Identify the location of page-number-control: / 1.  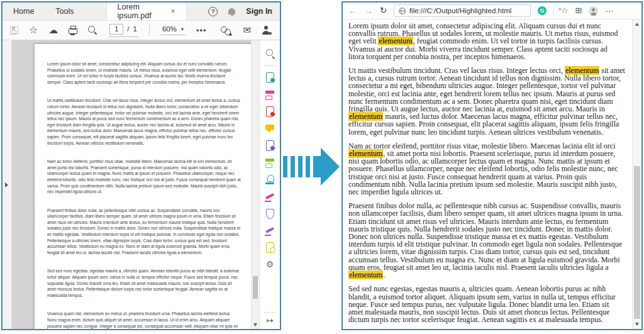
(123, 30).